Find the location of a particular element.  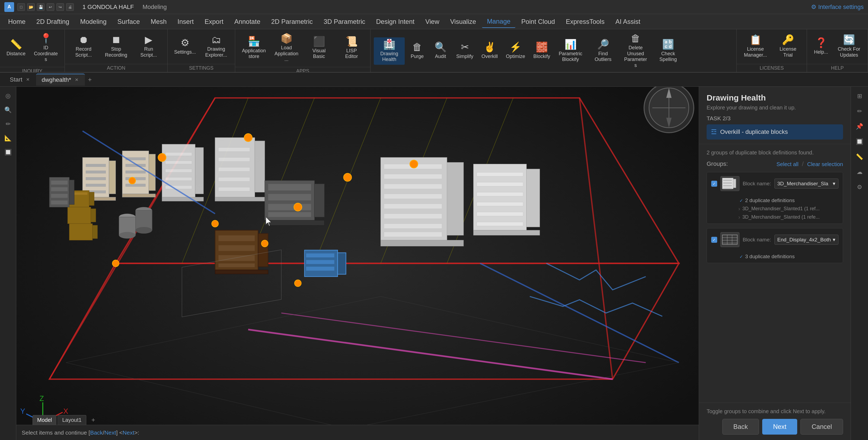

app-icon: A is located at coordinates (9, 7).